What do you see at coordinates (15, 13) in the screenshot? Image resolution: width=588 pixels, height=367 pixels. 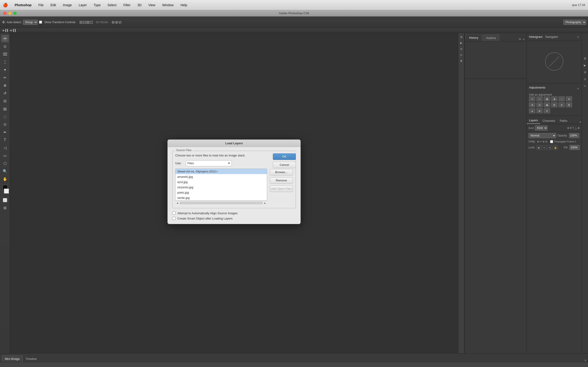 I see `maximize-button` at bounding box center [15, 13].